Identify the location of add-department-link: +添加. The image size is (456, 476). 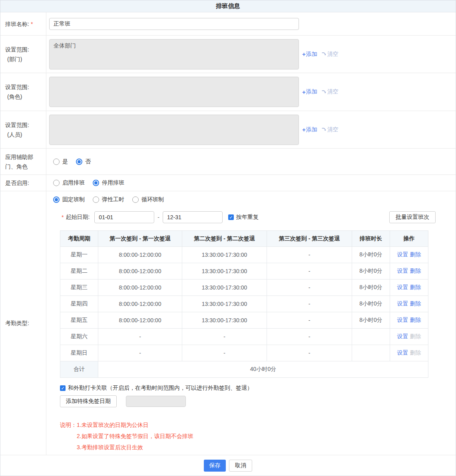
(310, 54).